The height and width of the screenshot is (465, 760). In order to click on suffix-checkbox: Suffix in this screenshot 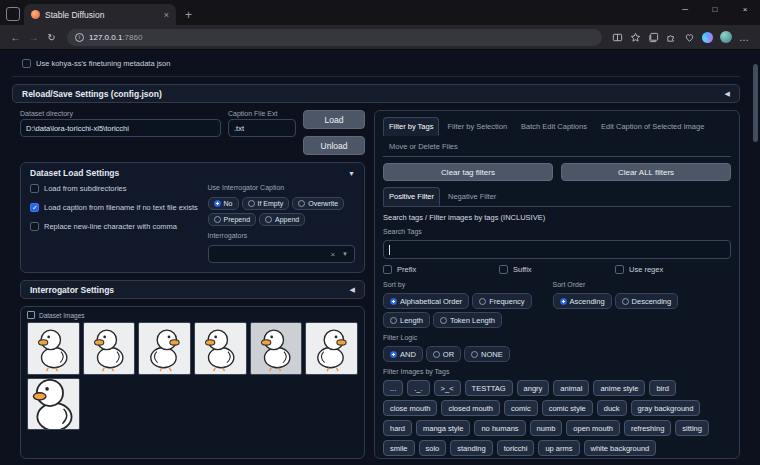, I will do `click(557, 270)`.